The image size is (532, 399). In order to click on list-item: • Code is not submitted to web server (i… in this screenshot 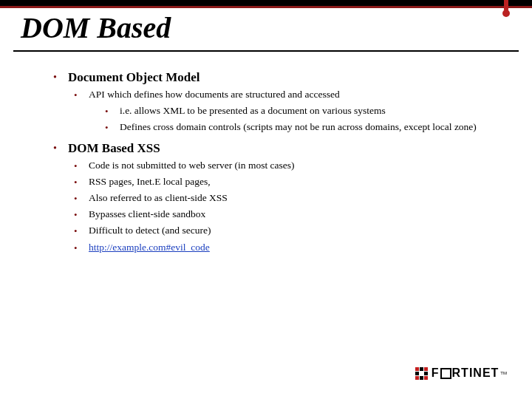, I will do `click(287, 166)`.